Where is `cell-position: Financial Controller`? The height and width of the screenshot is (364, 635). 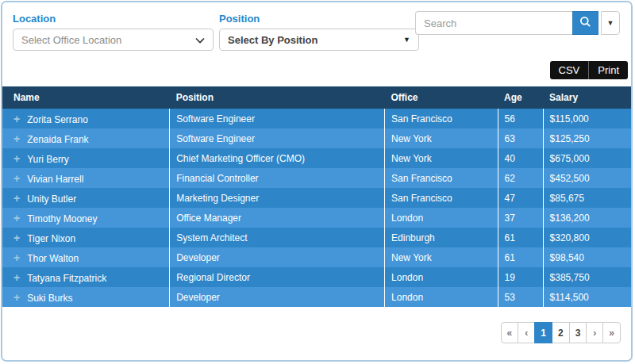
cell-position: Financial Controller is located at coordinates (278, 178).